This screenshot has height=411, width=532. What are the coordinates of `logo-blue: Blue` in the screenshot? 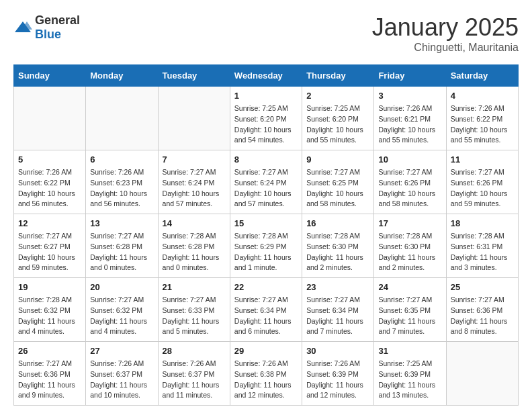 It's located at (48, 34).